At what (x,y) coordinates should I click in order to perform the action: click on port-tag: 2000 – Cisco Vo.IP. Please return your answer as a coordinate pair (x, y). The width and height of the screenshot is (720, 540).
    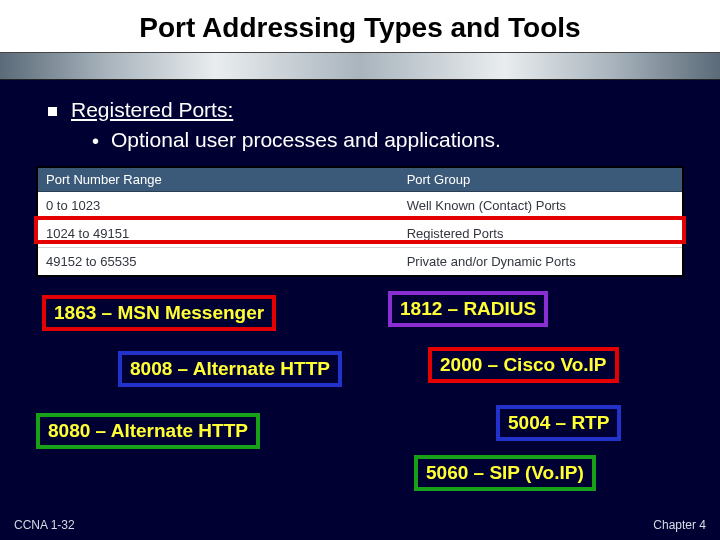
    Looking at the image, I should click on (524, 365).